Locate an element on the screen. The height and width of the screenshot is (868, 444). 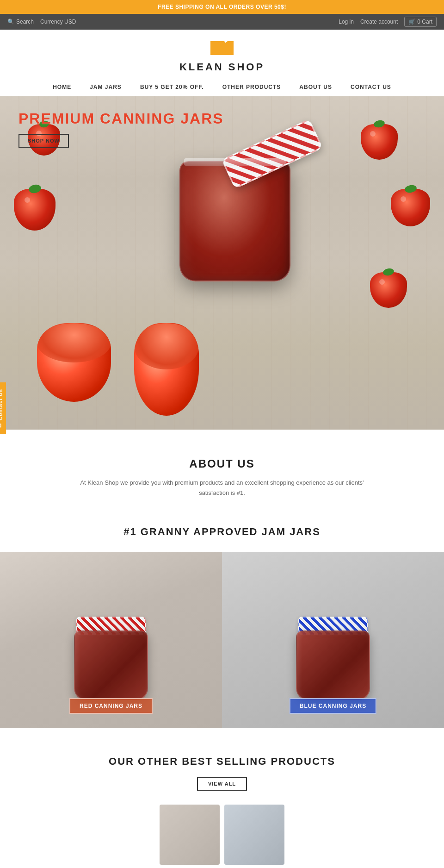
product-jar-red is located at coordinates (111, 658).